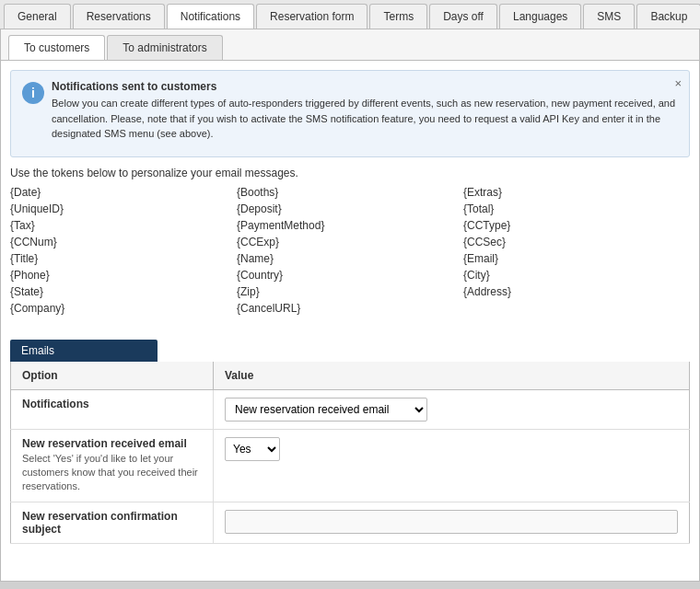  Describe the element at coordinates (84, 351) in the screenshot. I see `emails-header: Emails` at that location.